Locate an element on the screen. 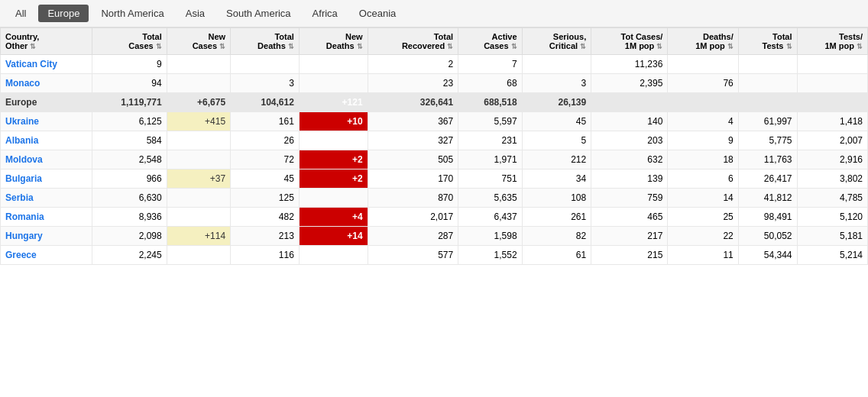 The height and width of the screenshot is (397, 868). cell-7-8: 465 is located at coordinates (630, 217).